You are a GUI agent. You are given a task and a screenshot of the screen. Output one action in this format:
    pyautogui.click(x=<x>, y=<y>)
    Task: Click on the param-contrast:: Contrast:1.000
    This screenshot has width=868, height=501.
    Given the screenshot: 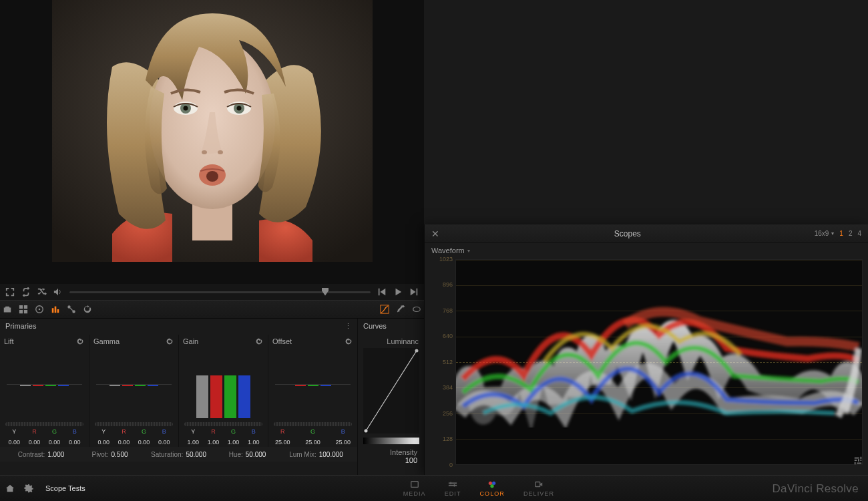 What is the action you would take?
    pyautogui.click(x=41, y=454)
    